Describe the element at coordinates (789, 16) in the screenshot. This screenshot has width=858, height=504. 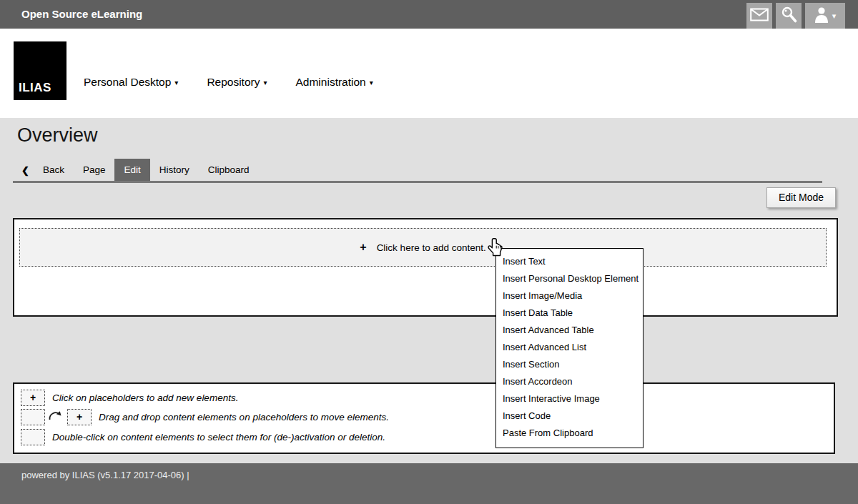
I see `search-button` at that location.